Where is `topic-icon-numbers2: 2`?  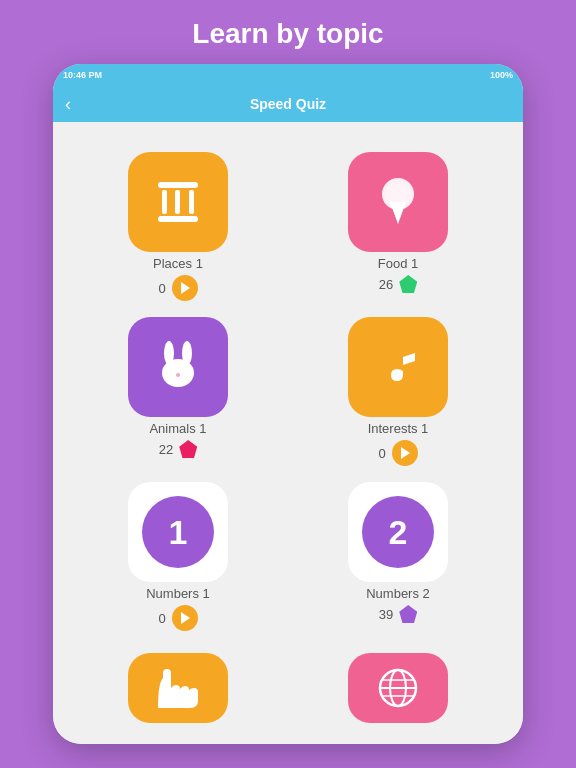
topic-icon-numbers2: 2 is located at coordinates (398, 532).